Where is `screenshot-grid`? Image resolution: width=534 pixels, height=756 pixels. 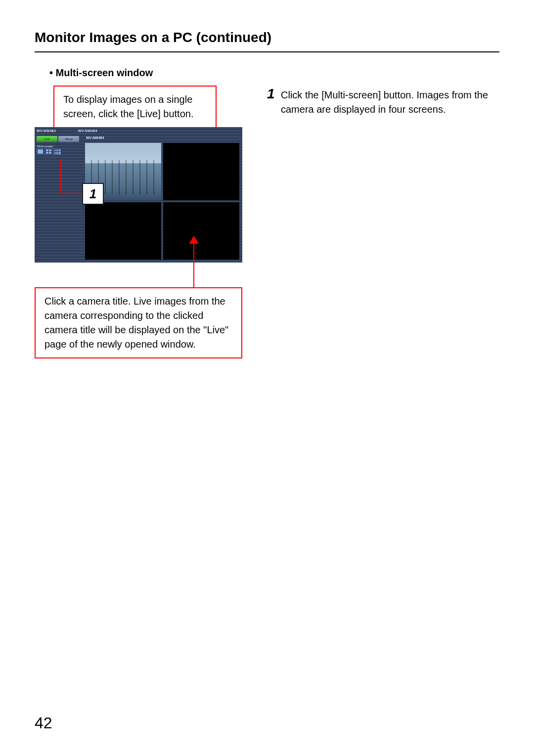 screenshot-grid is located at coordinates (162, 201).